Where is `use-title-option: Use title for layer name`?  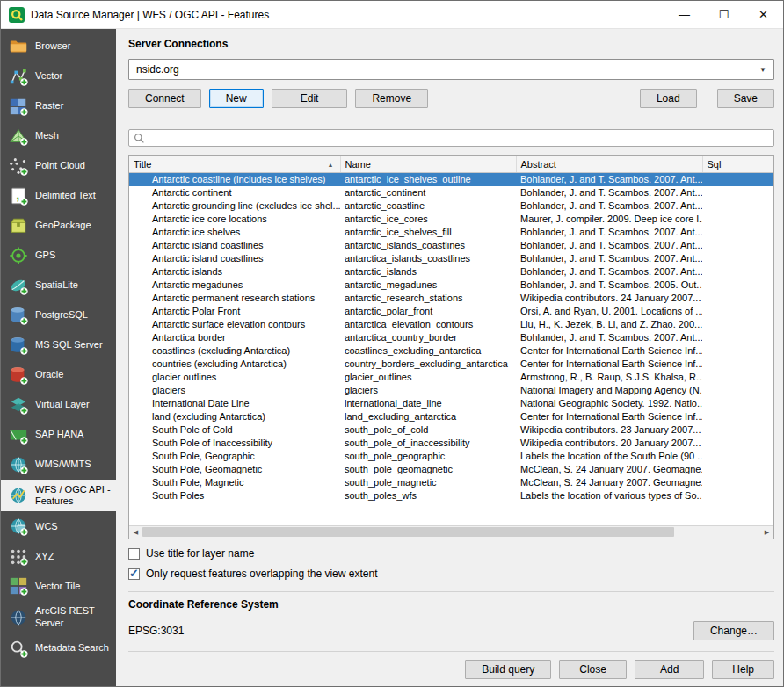
use-title-option: Use title for layer name is located at coordinates (452, 553).